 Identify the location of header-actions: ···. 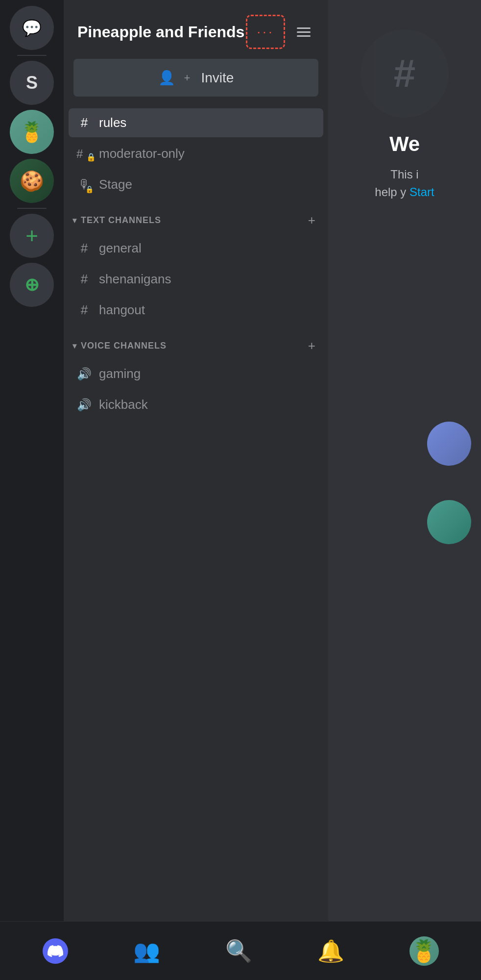
(280, 32).